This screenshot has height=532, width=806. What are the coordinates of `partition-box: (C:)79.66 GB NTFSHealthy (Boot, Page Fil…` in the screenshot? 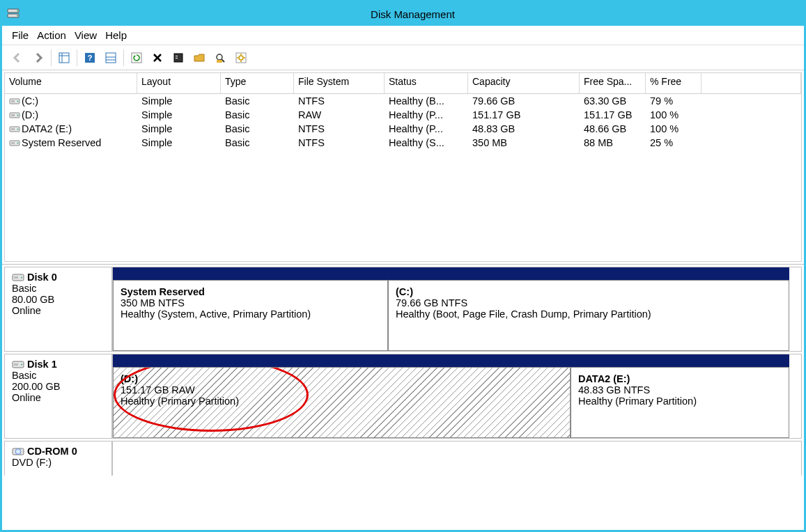 It's located at (589, 309).